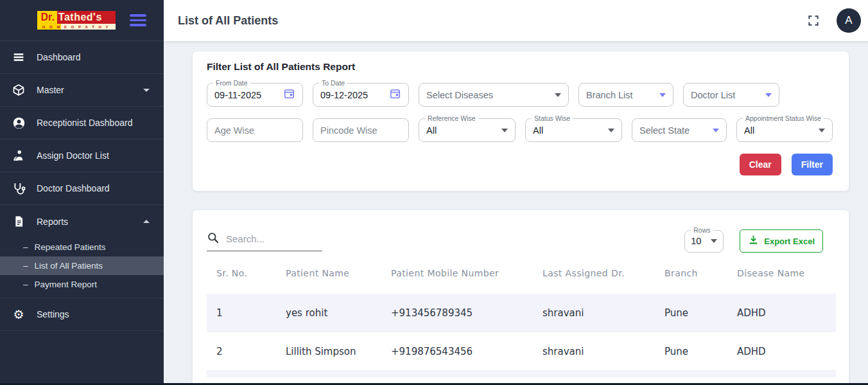  What do you see at coordinates (82, 156) in the screenshot?
I see `sidebar-item-assign-doctor-list: Assign Doctor List` at bounding box center [82, 156].